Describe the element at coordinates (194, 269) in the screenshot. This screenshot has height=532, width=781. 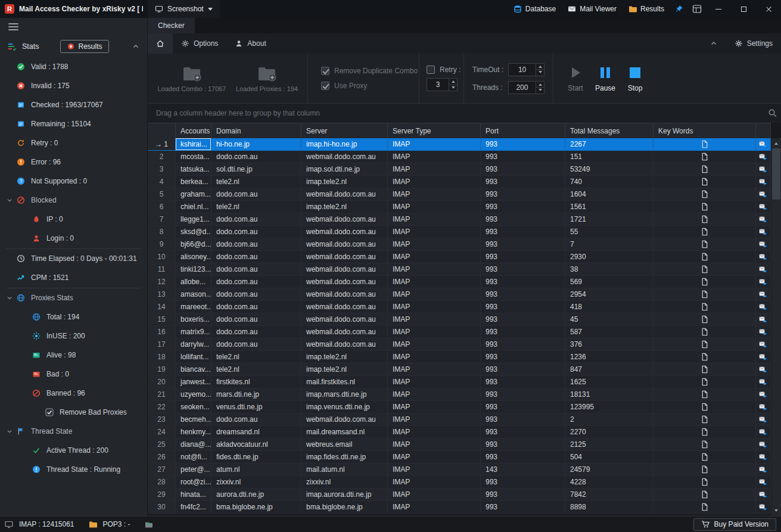
I see `cell-account: tinki123...` at that location.